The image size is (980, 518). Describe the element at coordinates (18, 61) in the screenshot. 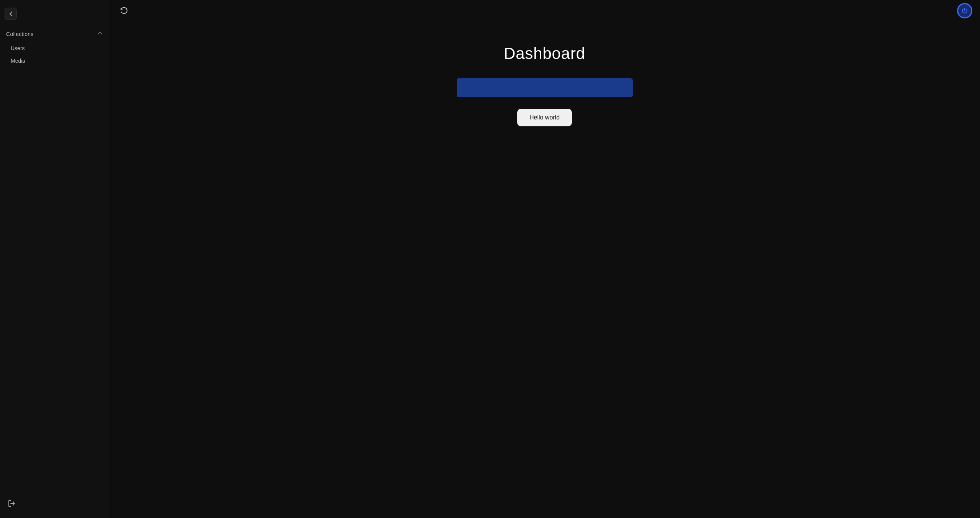

I see `sidebar-item-media-label: Media` at that location.